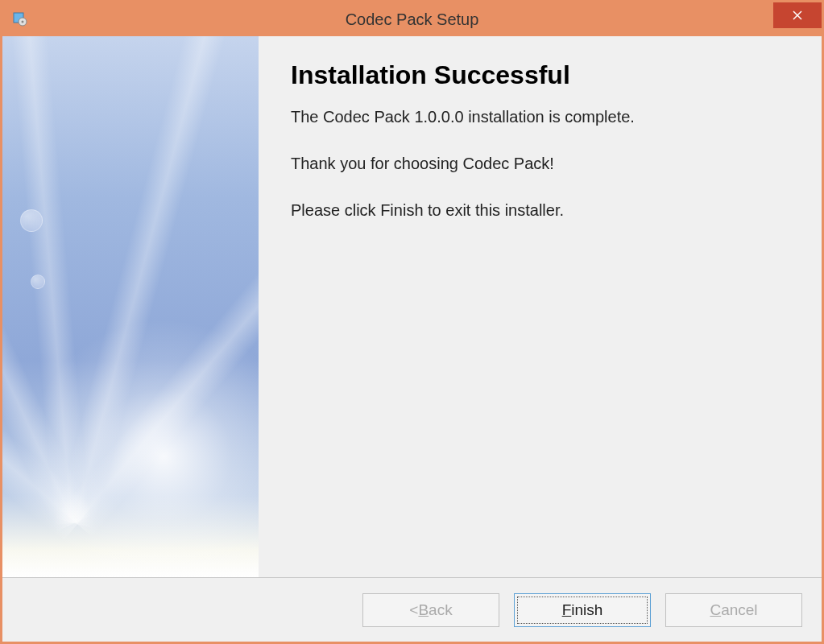 Image resolution: width=824 pixels, height=644 pixels. I want to click on cancel-button: Cancel, so click(734, 610).